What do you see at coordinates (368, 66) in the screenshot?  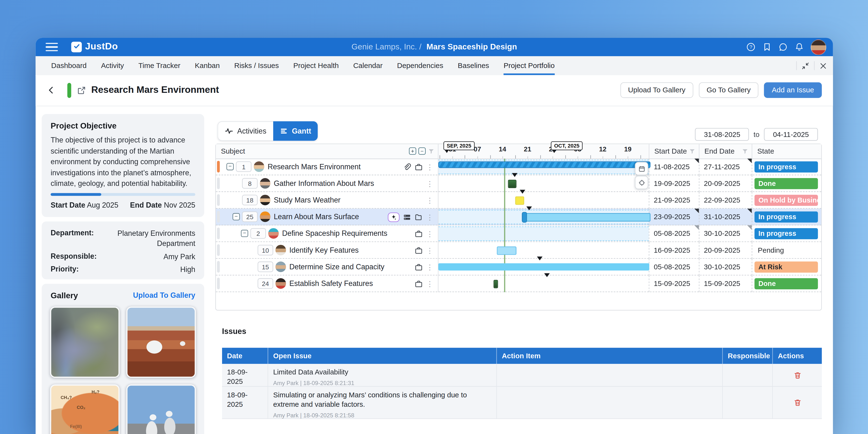 I see `tab-calendar: Calendar` at bounding box center [368, 66].